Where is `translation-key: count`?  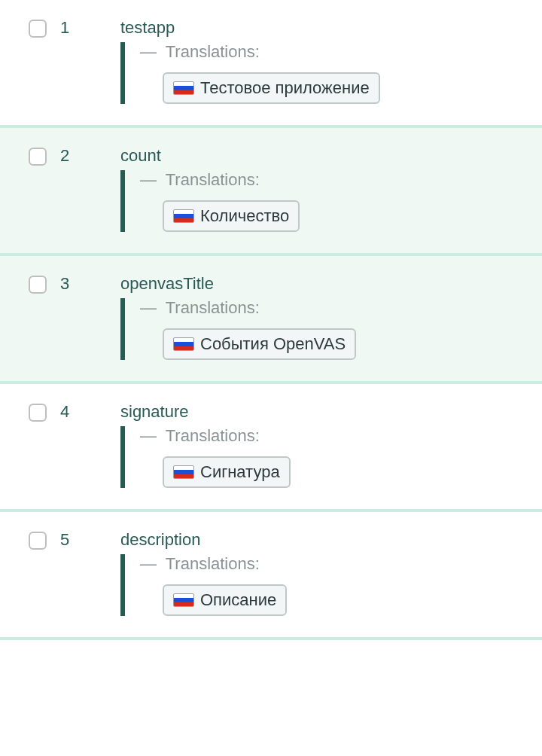
translation-key: count is located at coordinates (324, 156).